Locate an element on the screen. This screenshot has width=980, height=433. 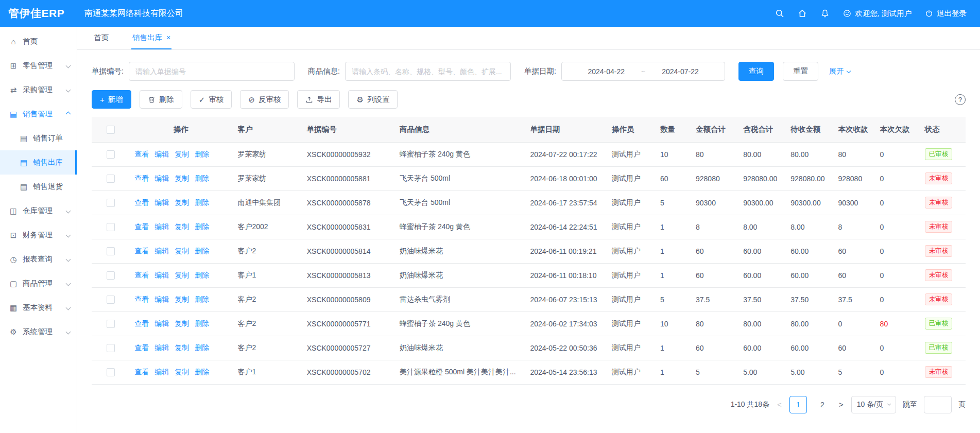
status-cell: 未审核 is located at coordinates (942, 178).